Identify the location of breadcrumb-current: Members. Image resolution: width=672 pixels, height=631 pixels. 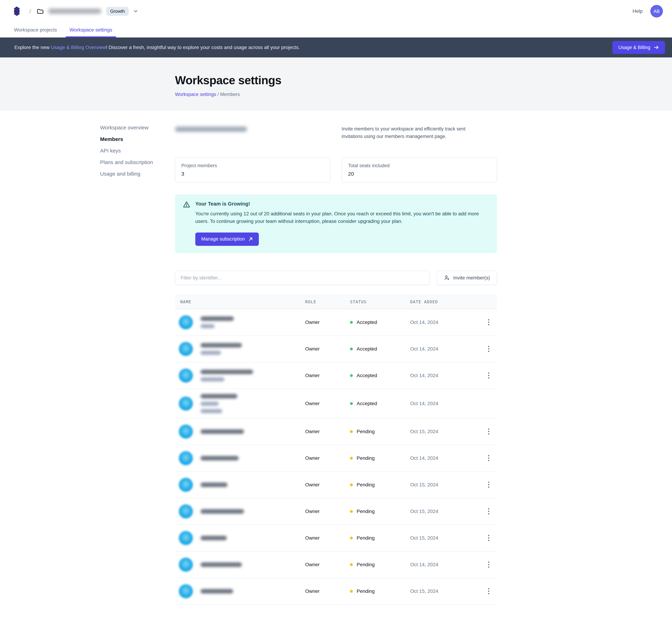
(230, 94).